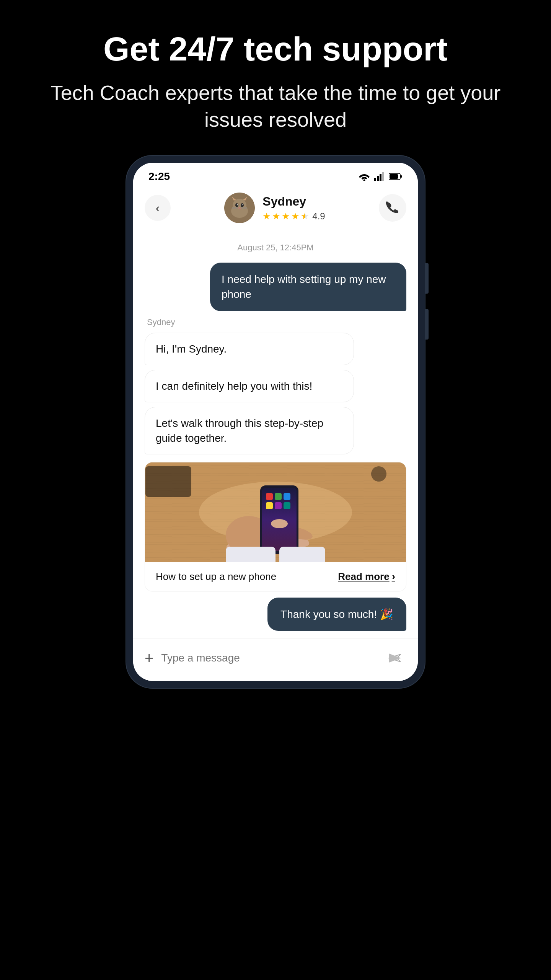  What do you see at coordinates (364, 577) in the screenshot?
I see `read-more-text: Read more` at bounding box center [364, 577].